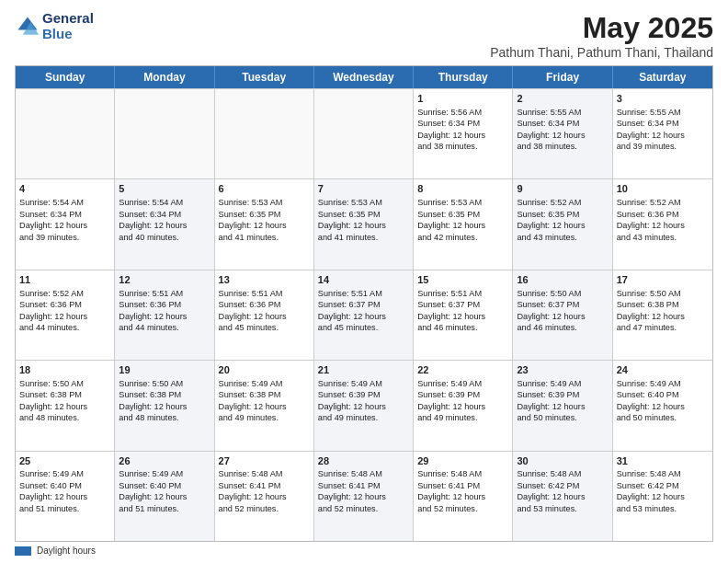  Describe the element at coordinates (563, 99) in the screenshot. I see `day-number: 2` at that location.